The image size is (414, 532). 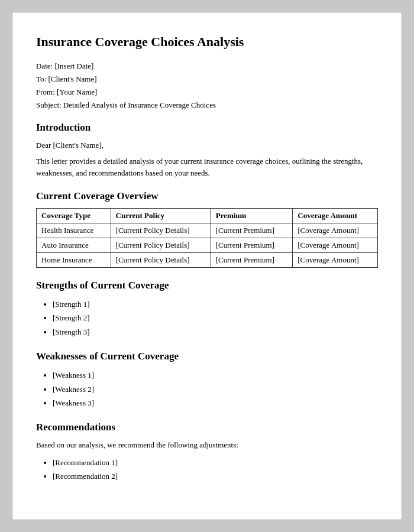 I want to click on table-cell-1-2: [Current Premium], so click(x=252, y=246).